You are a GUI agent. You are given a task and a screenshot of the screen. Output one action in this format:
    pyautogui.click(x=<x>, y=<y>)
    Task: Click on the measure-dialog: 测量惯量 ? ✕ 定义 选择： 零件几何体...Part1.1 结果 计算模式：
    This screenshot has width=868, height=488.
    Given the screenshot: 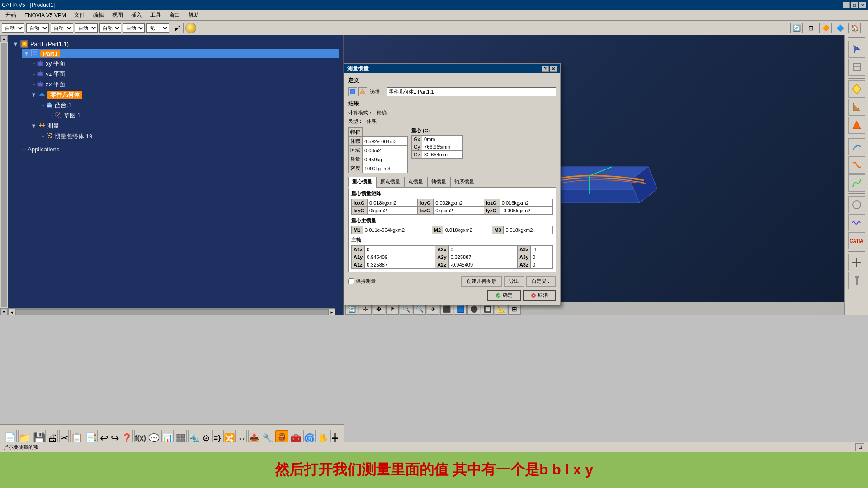 What is the action you would take?
    pyautogui.click(x=452, y=184)
    